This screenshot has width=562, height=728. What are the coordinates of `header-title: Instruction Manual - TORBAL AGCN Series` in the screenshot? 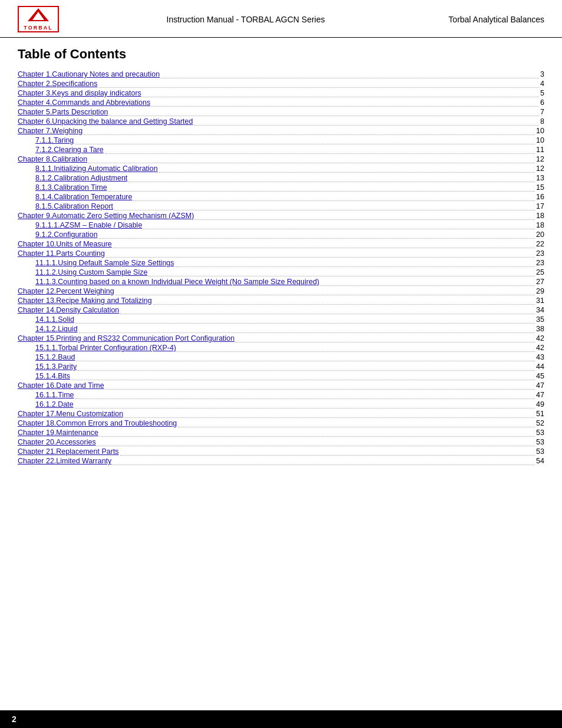 It's located at (246, 19).